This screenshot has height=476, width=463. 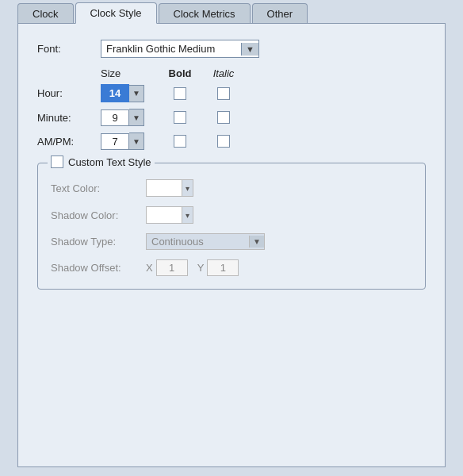 I want to click on tab-bar: Clock Clock Style Clock Metrics Other, so click(x=232, y=13).